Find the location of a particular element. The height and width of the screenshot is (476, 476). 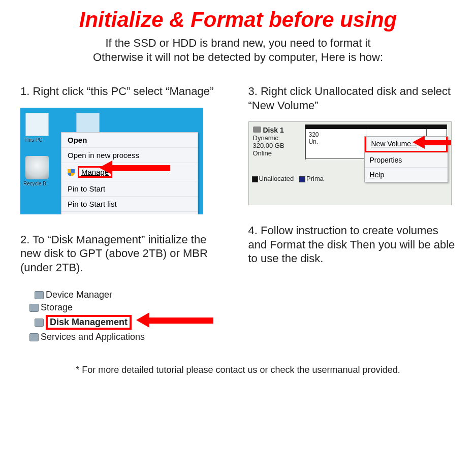

step-1-text: 1. Right click “this PC” select “Manage” is located at coordinates (124, 91).